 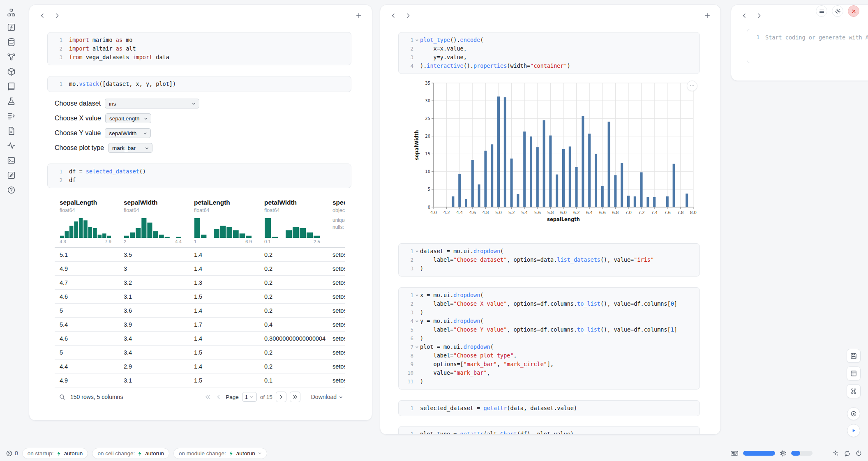 What do you see at coordinates (12, 57) in the screenshot?
I see `dependencies-icon` at bounding box center [12, 57].